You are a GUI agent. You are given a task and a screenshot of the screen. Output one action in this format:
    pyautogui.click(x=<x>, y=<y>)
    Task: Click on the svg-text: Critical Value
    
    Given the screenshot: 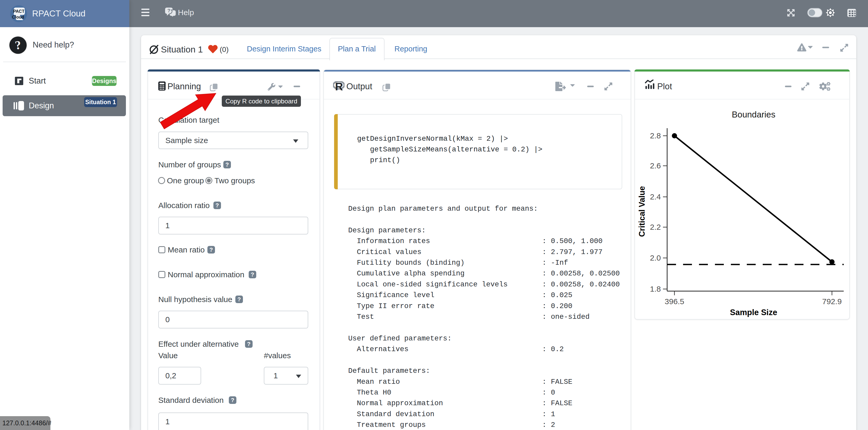 What is the action you would take?
    pyautogui.click(x=642, y=211)
    